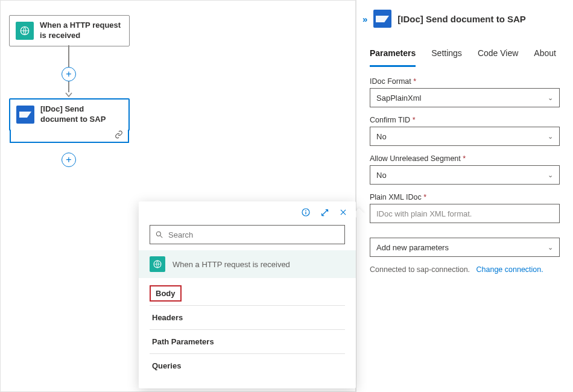 This screenshot has width=573, height=392. Describe the element at coordinates (498, 55) in the screenshot. I see `tab-code-view: Code View` at that location.